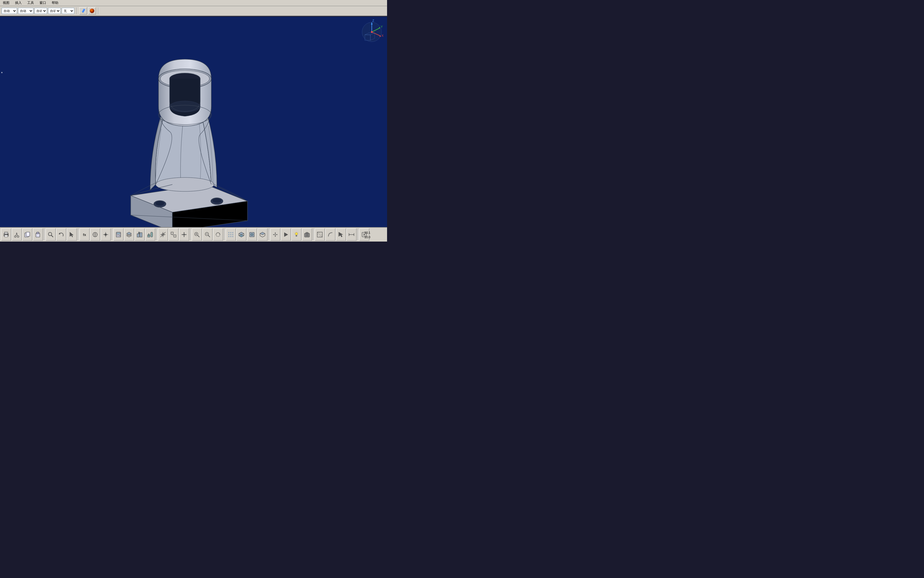 This screenshot has width=924, height=578. What do you see at coordinates (55, 3) in the screenshot?
I see `menu-help: 帮助` at bounding box center [55, 3].